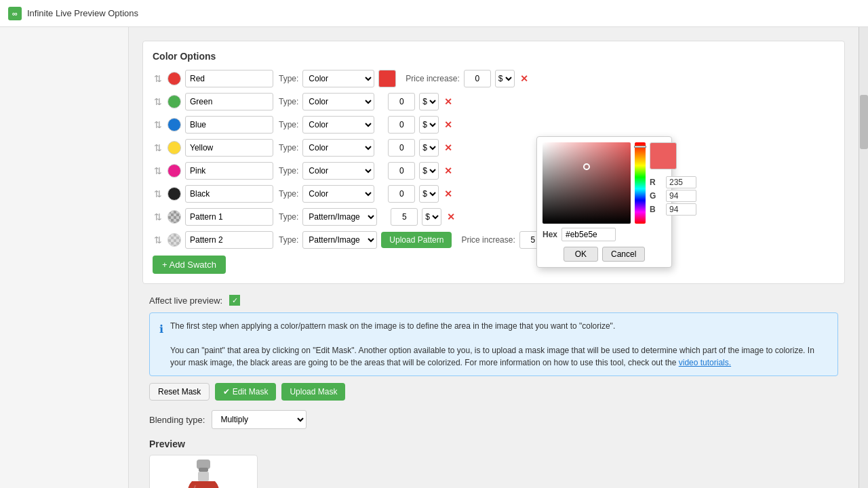 The height and width of the screenshot is (488, 868). Describe the element at coordinates (587, 183) in the screenshot. I see `gradient-dark` at that location.